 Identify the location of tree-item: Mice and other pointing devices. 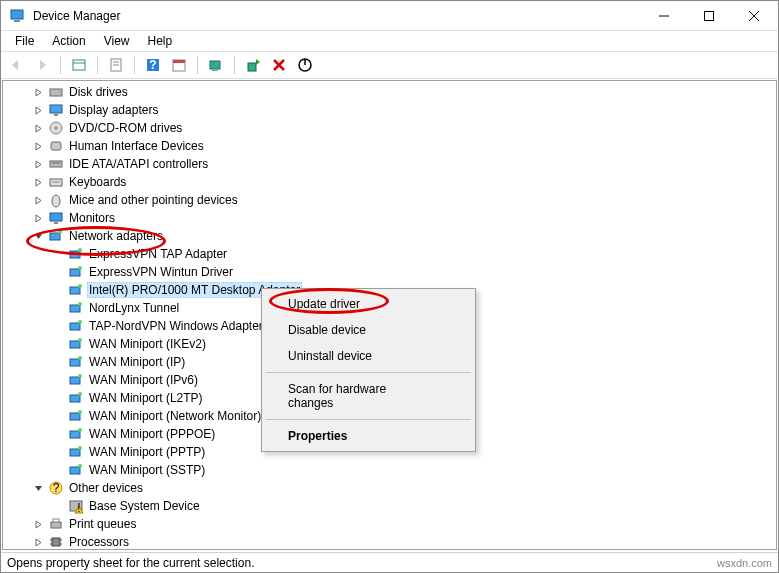
(390, 200).